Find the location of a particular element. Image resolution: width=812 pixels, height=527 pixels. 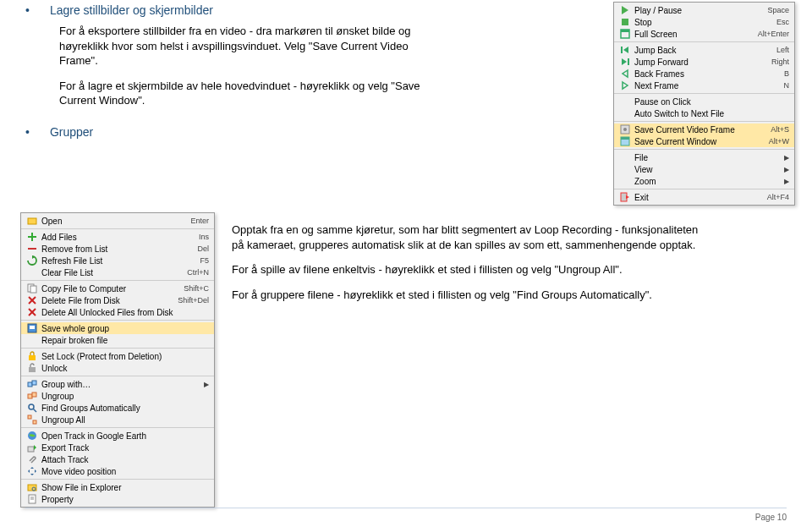

video-menu-item: StopEsc is located at coordinates (704, 22).